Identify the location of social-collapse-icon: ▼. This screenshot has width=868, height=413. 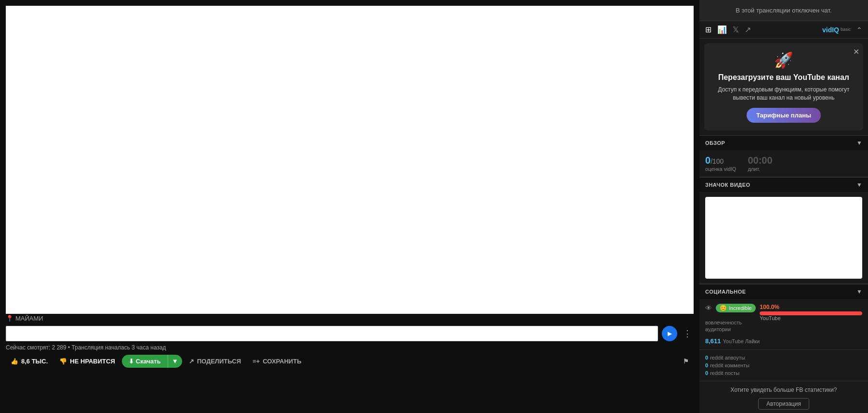
(859, 292).